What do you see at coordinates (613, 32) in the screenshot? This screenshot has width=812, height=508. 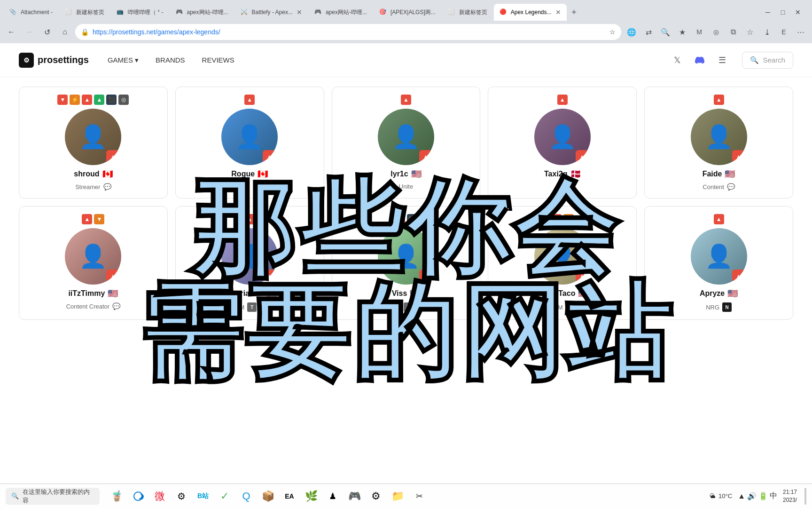 I see `bookmark-star-icon: ☆` at bounding box center [613, 32].